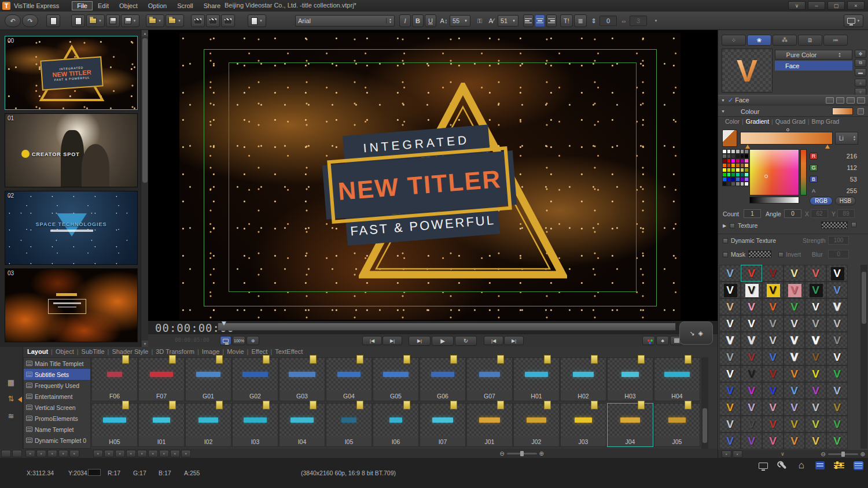 This screenshot has height=488, width=868. Describe the element at coordinates (864, 357) in the screenshot. I see `style-grid-scrollbar` at that location.